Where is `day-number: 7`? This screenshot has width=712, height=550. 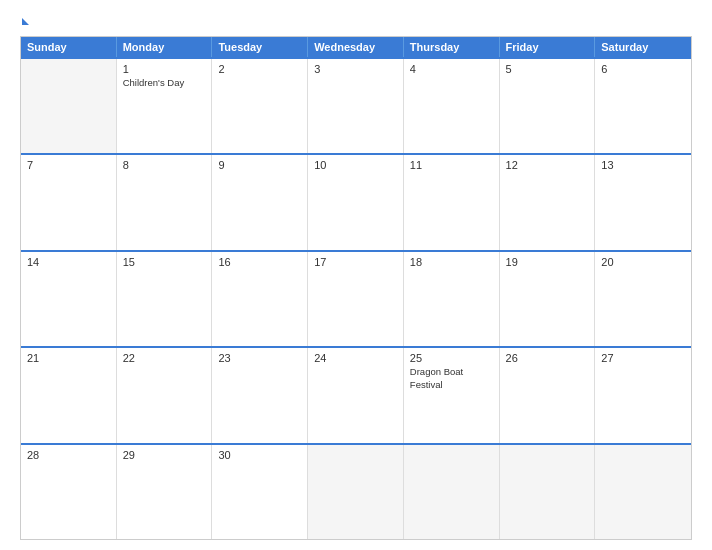
day-number: 7 is located at coordinates (68, 165).